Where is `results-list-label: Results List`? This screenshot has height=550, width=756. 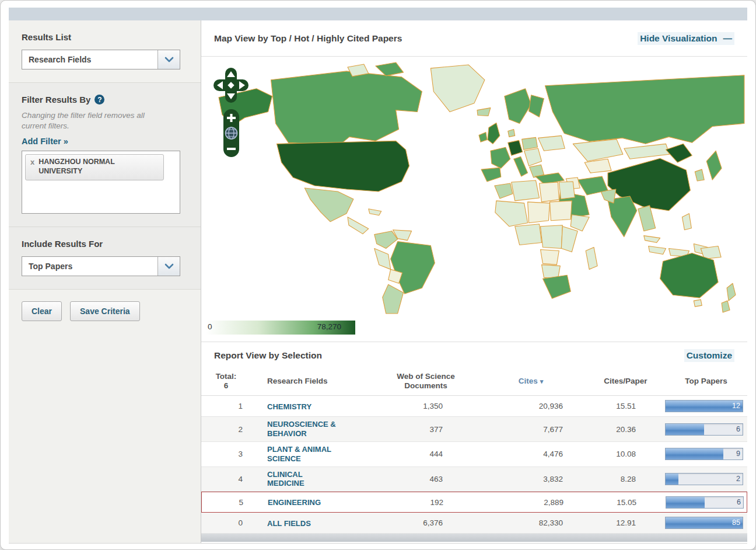
results-list-label: Results List is located at coordinates (105, 37).